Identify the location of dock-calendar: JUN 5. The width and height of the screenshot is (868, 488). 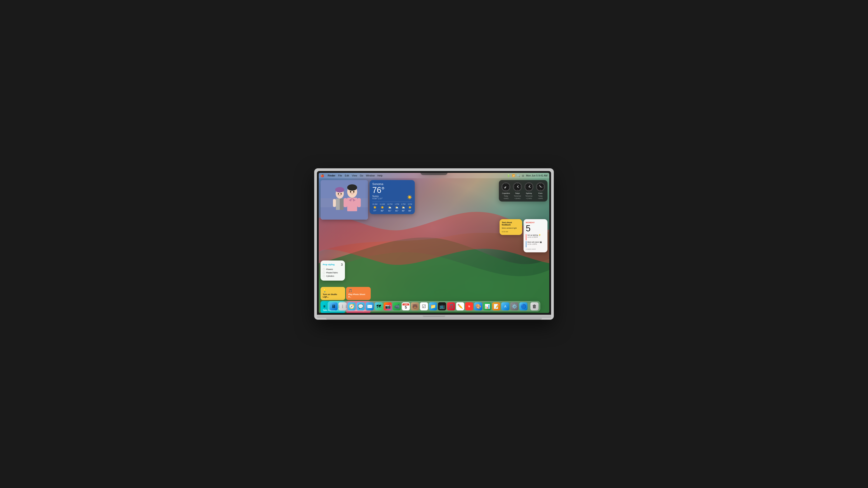
(406, 306).